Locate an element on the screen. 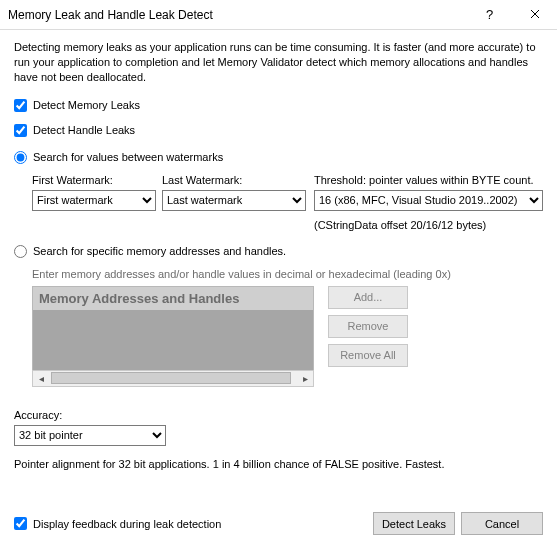  search-specific-label: Search for specific memory addresses and… is located at coordinates (160, 251).